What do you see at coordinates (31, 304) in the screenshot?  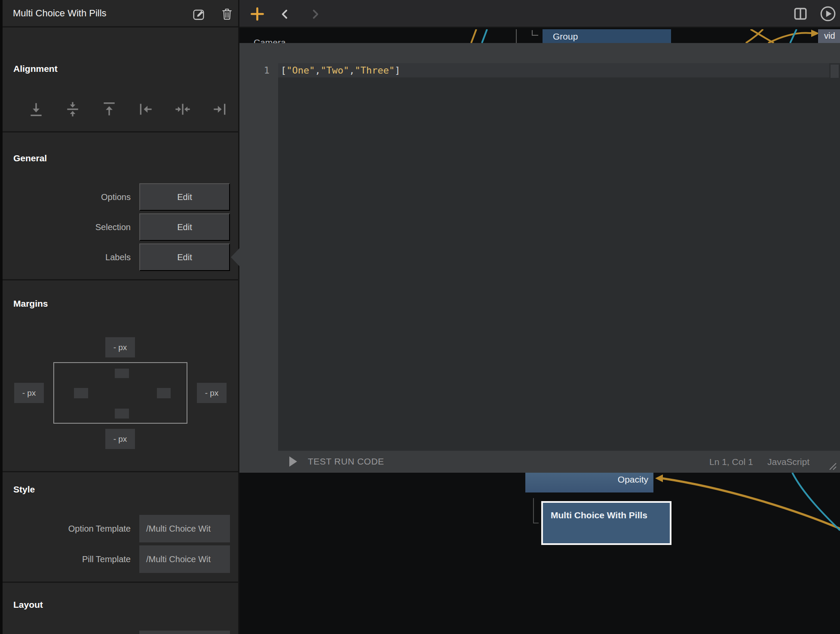 I see `margins-section-label: Margins` at bounding box center [31, 304].